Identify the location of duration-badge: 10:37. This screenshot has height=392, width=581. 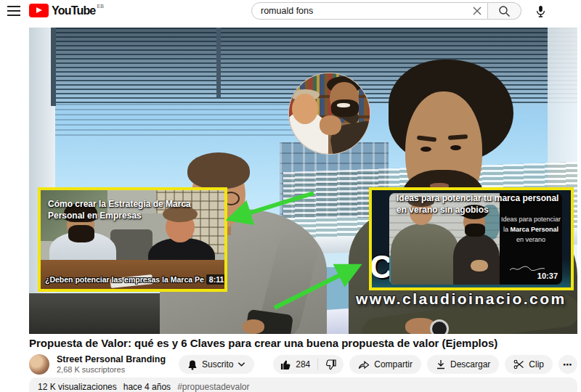
(548, 276).